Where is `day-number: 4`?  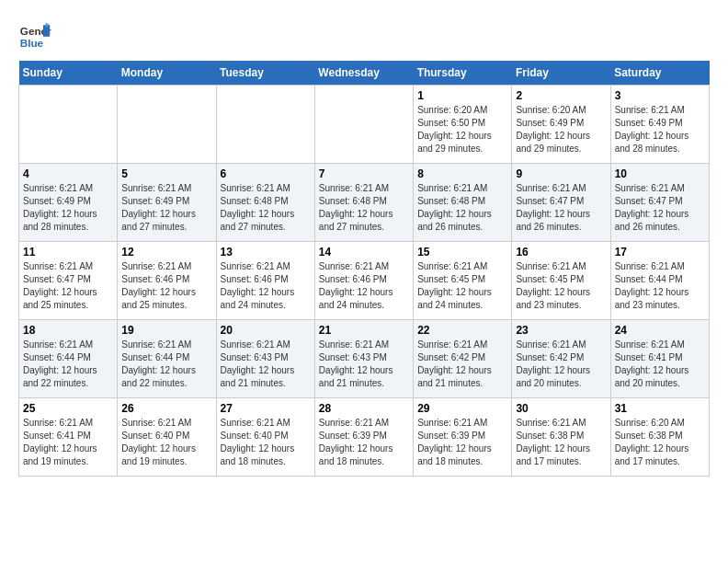
day-number: 4 is located at coordinates (68, 174).